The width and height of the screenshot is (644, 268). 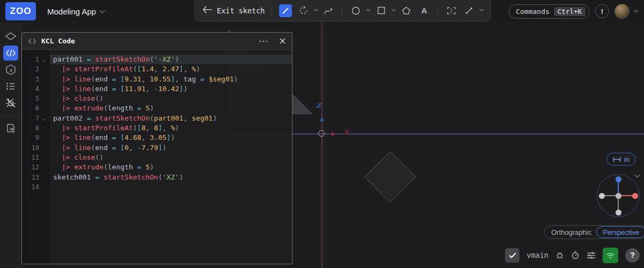 I want to click on alerts-button: !, so click(x=602, y=11).